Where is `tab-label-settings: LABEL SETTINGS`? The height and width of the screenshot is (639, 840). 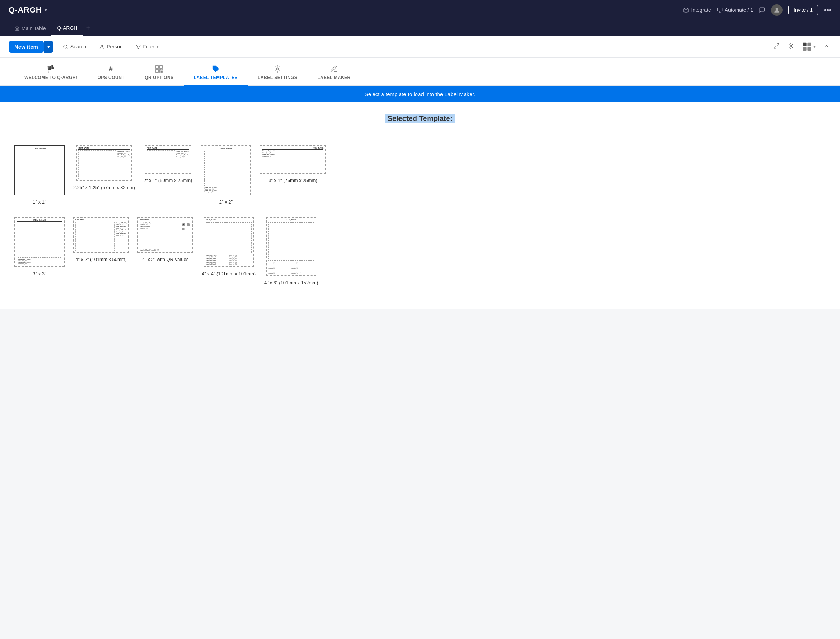
tab-label-settings: LABEL SETTINGS is located at coordinates (278, 74).